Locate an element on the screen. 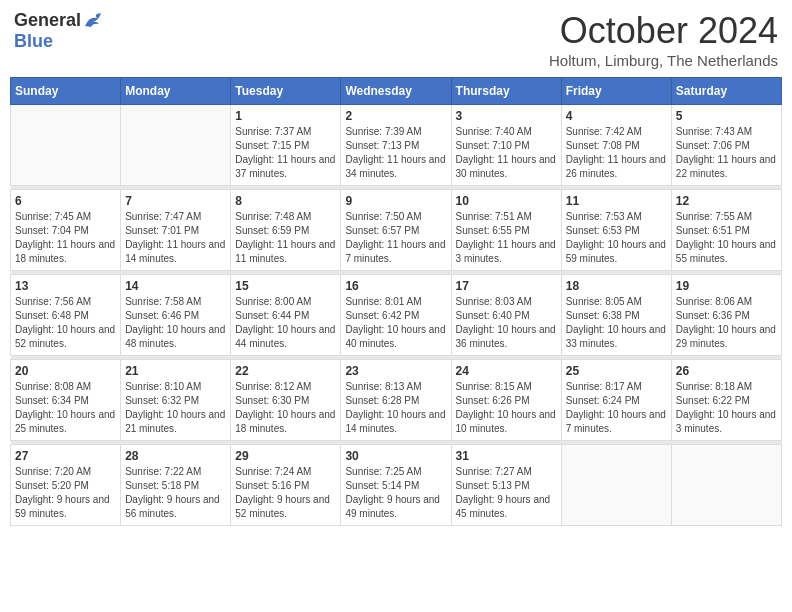 The width and height of the screenshot is (792, 612). day-info: Sunrise: 7:39 AM Sunset: 7:13 PM Dayligh… is located at coordinates (396, 153).